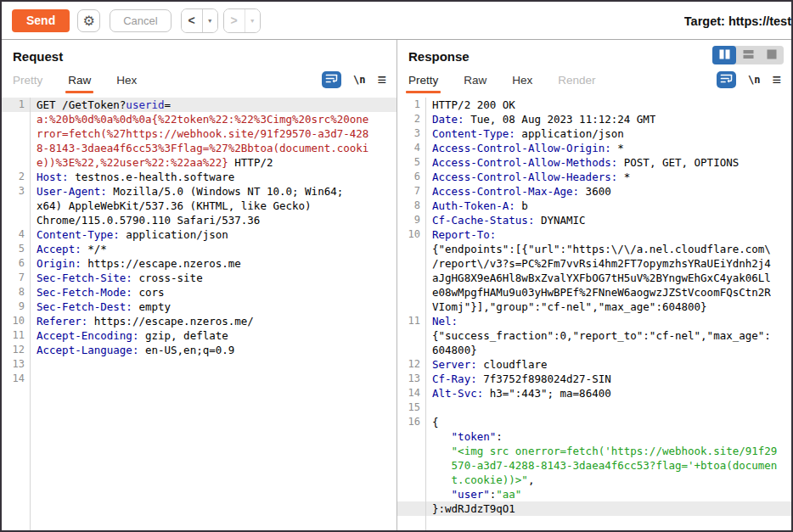 The image size is (793, 532). I want to click on code-text, so click(34, 378).